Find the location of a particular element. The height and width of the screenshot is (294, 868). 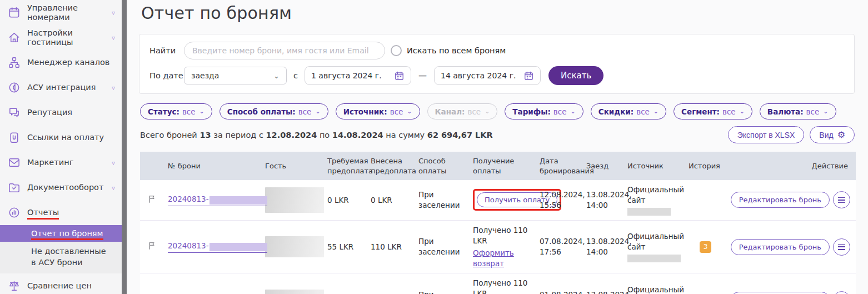

payment-links-icon is located at coordinates (14, 138).